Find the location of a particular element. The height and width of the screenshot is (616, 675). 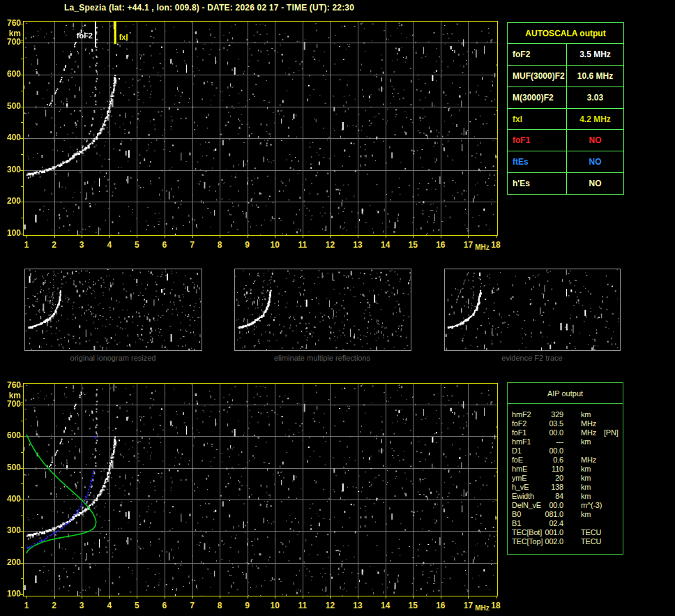

panel-evidence-f2 is located at coordinates (533, 310).